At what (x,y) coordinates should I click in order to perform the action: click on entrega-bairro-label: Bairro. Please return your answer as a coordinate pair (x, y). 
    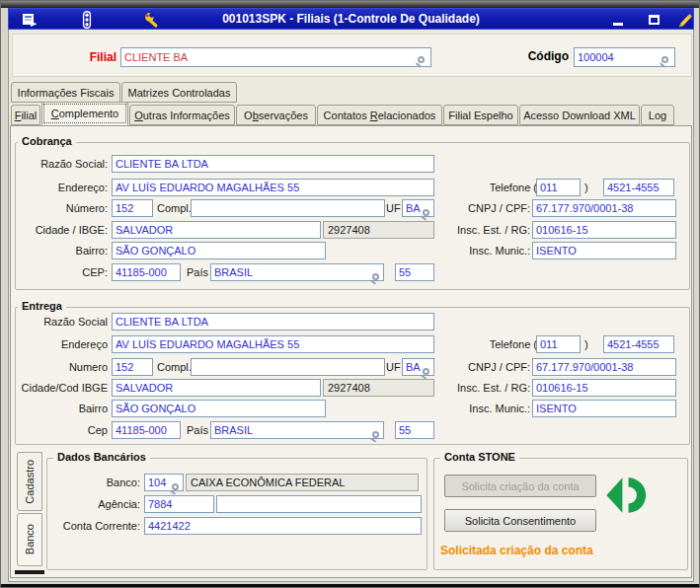
    Looking at the image, I should click on (59, 408).